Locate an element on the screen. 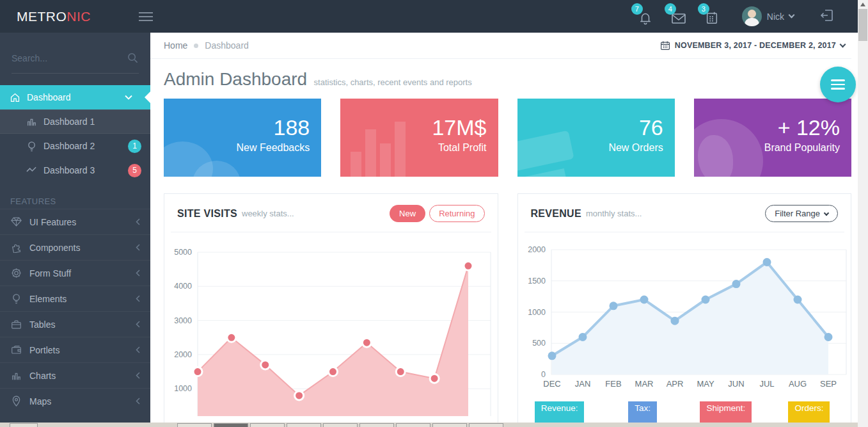  sidebar-item-label: Dashboard is located at coordinates (49, 97).